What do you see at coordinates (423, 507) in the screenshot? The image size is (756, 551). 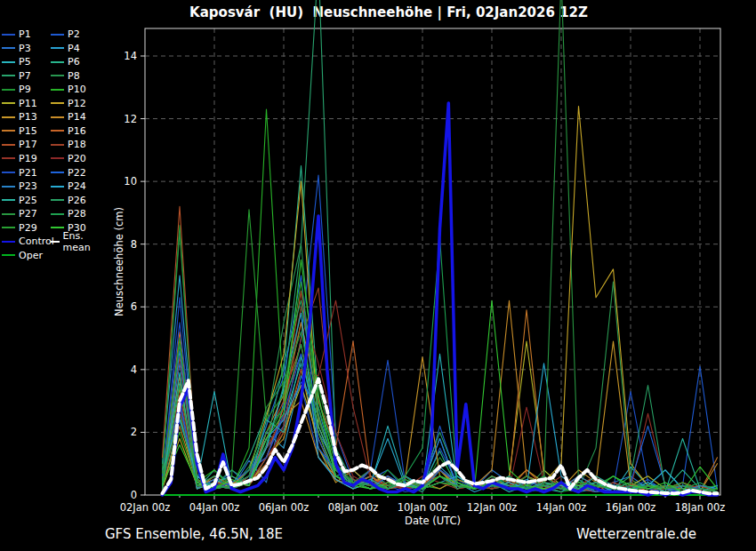 I see `x-tick-label: 10Jan 00z` at bounding box center [423, 507].